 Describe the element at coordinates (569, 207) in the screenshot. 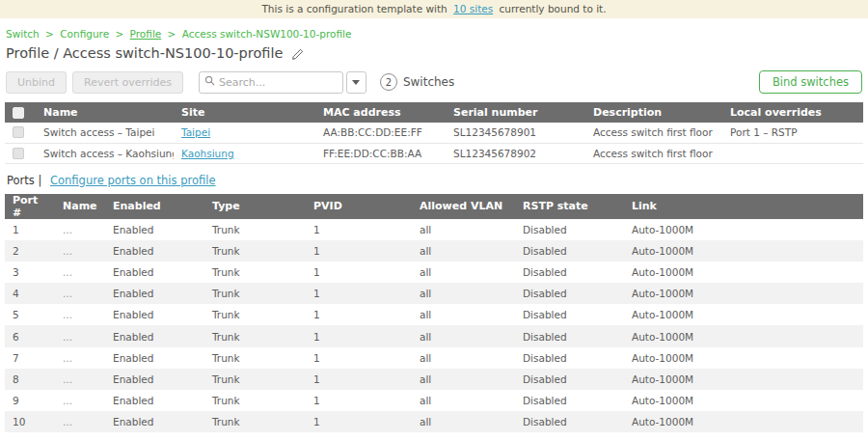

I see `col-header-rstp: RSTP state` at that location.